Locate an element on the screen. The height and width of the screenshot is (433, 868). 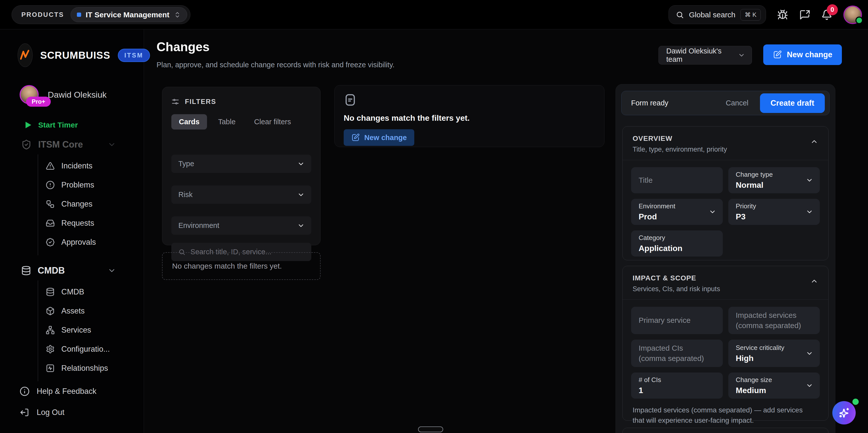
activity-square-icon is located at coordinates (51, 368).